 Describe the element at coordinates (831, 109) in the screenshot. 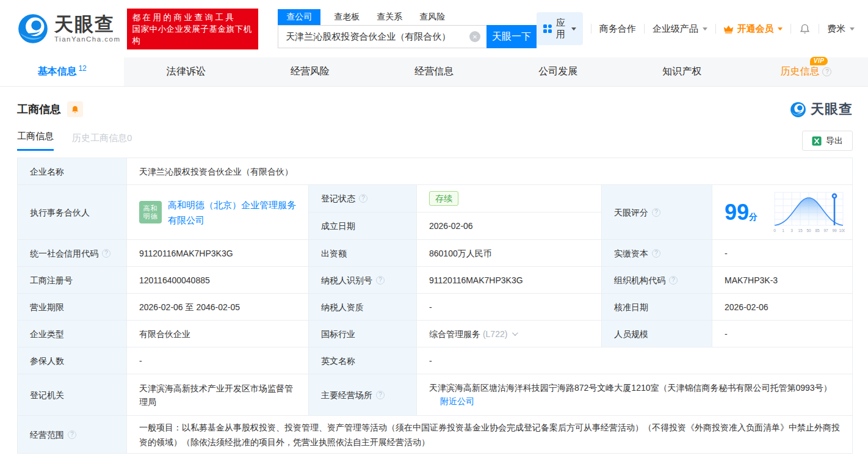

I see `watermark-text: 天眼查` at that location.